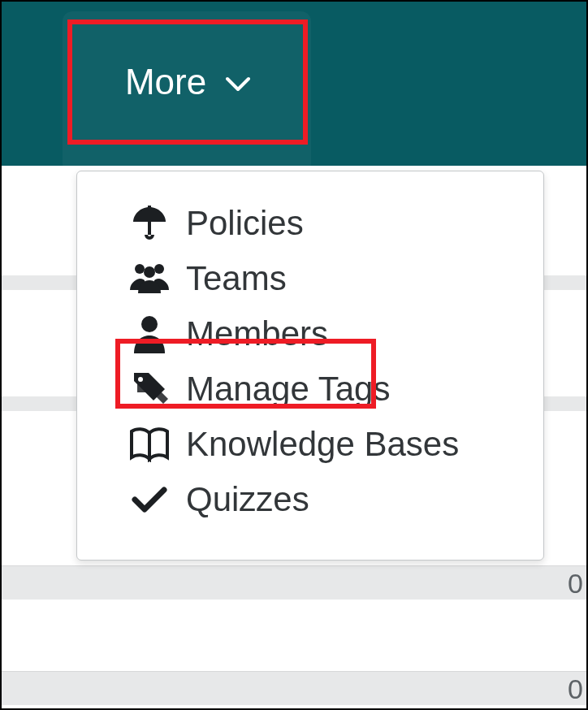 This screenshot has width=588, height=710. Describe the element at coordinates (310, 334) in the screenshot. I see `menu-item-members: Members` at that location.